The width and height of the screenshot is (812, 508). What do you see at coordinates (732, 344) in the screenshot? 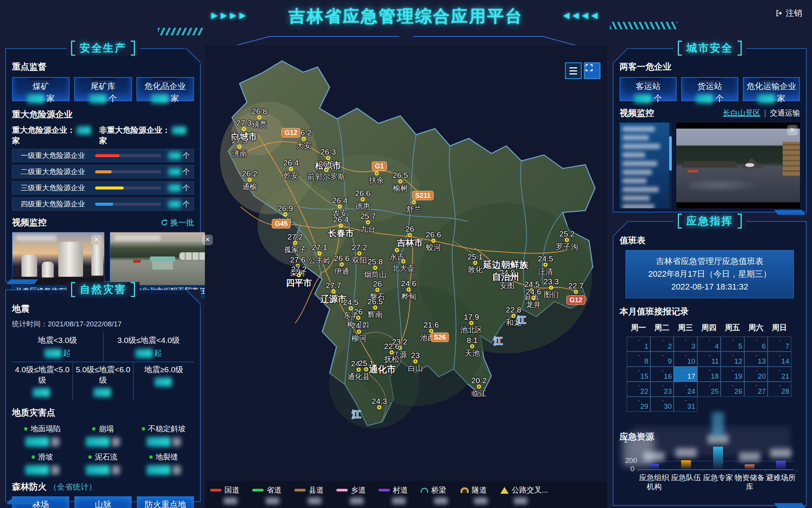
I see `calendar-day: 5` at bounding box center [732, 344].